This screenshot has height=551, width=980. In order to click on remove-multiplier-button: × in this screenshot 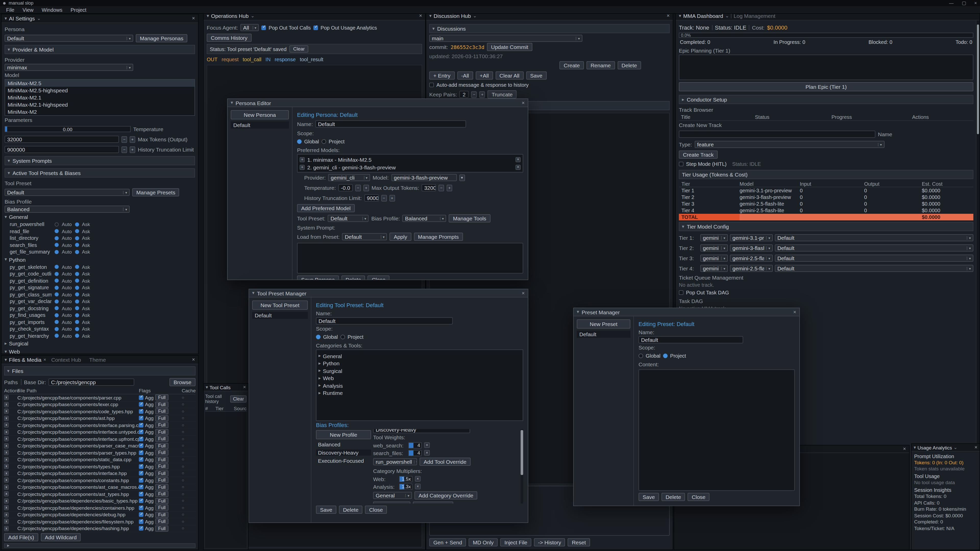, I will do `click(418, 479)`.